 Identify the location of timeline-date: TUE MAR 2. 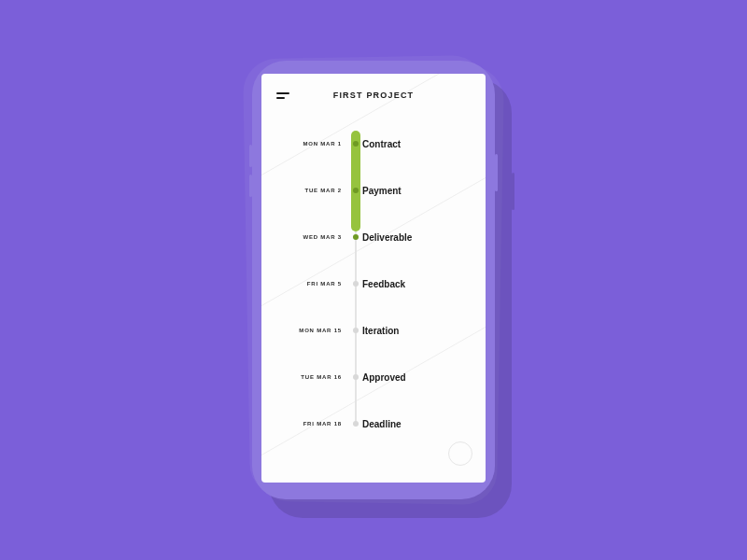
(306, 190).